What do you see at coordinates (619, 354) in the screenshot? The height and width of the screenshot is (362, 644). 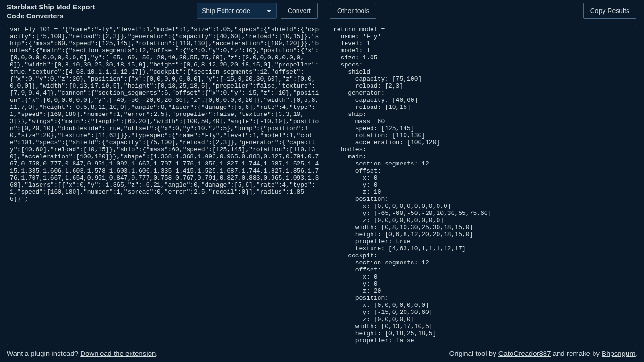 I see `credit-link-2: Bhpsngum` at bounding box center [619, 354].